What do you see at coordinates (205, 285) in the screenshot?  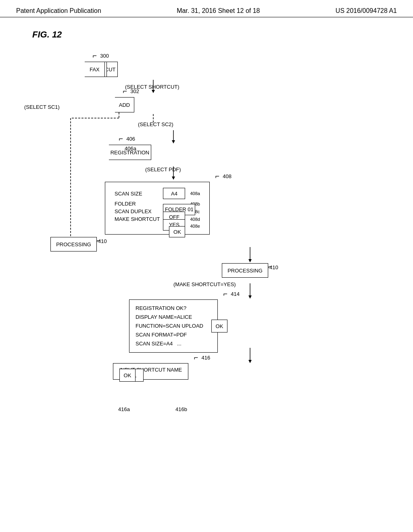 I see `make-shortcut-yes-label: (MAKE SHORTCUT=YES)` at bounding box center [205, 285].